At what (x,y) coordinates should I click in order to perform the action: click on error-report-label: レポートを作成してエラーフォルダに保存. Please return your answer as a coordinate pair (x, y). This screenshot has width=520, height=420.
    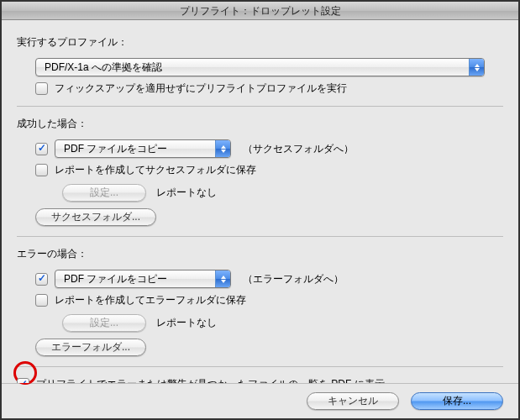
    Looking at the image, I should click on (150, 301).